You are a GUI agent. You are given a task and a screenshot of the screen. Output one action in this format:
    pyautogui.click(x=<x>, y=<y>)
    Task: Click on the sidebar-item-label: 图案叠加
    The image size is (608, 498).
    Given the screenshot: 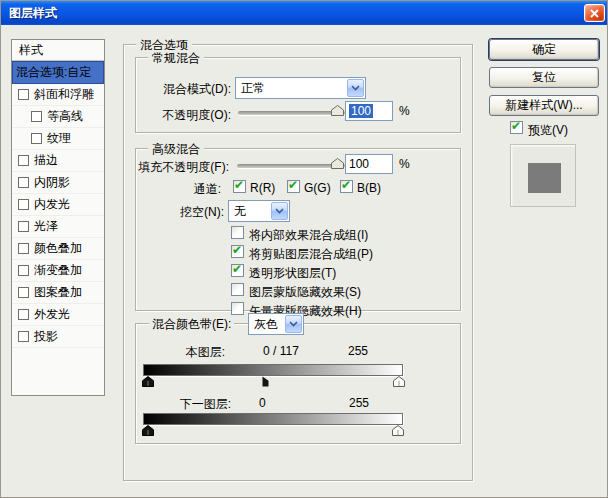 What is the action you would take?
    pyautogui.click(x=58, y=292)
    